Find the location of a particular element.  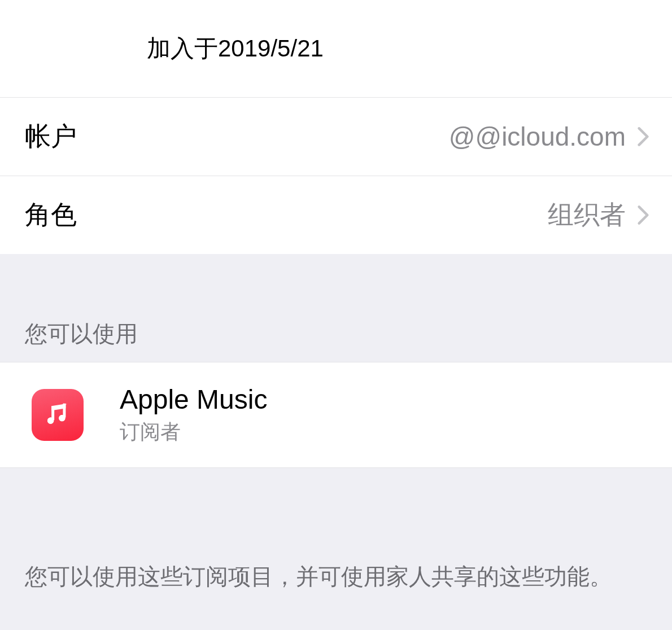

account-label: 帐户 is located at coordinates (51, 137).